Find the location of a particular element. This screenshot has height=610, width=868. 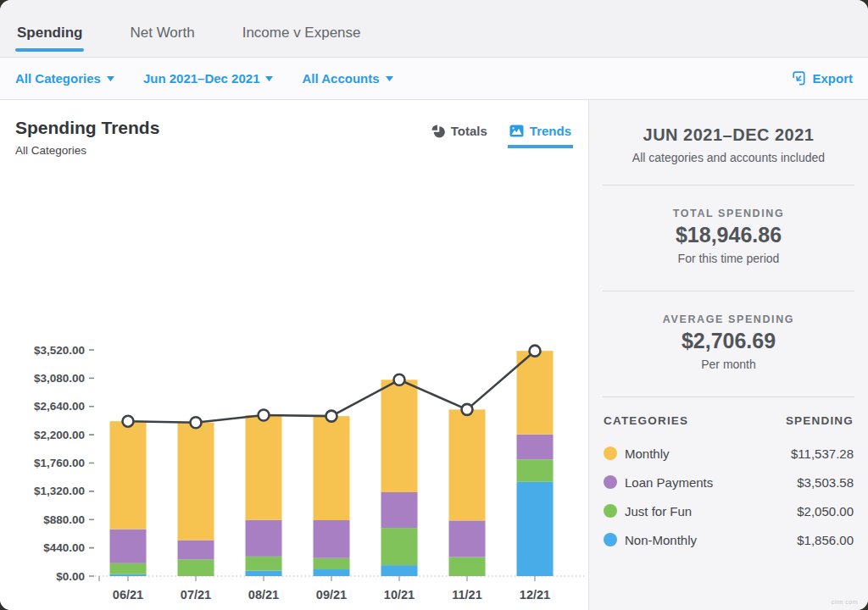

period-subtitle: All categories and accounts included is located at coordinates (729, 158).